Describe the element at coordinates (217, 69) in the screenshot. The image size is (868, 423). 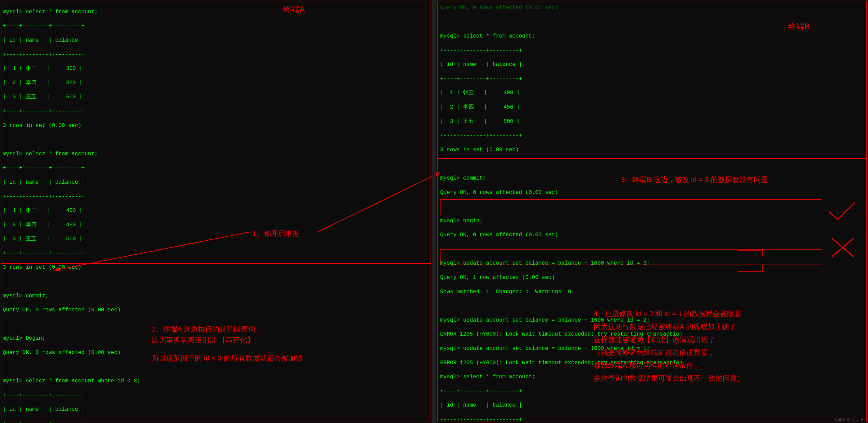
I see `terminal-line: | 1 | 张三 | 300 |` at that location.